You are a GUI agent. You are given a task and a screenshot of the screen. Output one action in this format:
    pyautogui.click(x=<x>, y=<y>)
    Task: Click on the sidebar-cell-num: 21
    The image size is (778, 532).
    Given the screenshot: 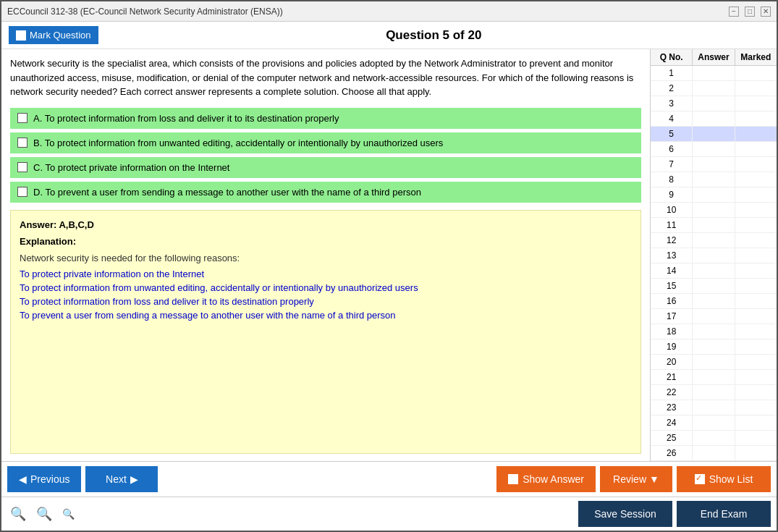 What is the action you would take?
    pyautogui.click(x=672, y=377)
    